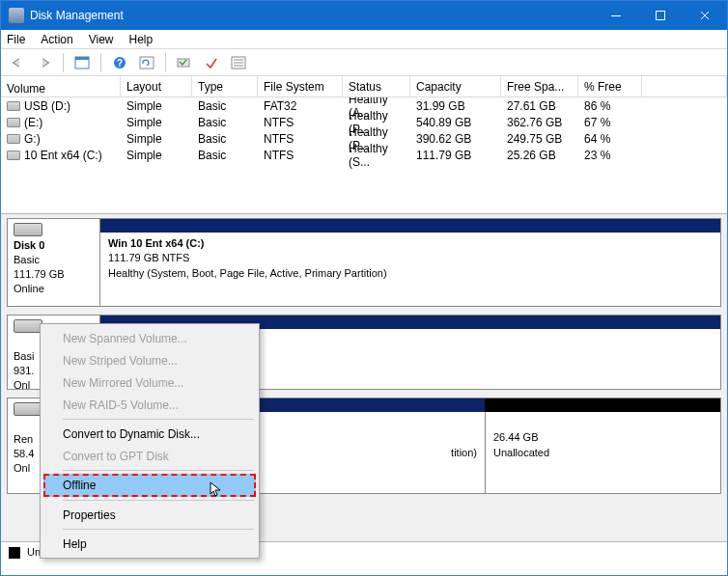  I want to click on ctx-offline: Offline, so click(150, 485).